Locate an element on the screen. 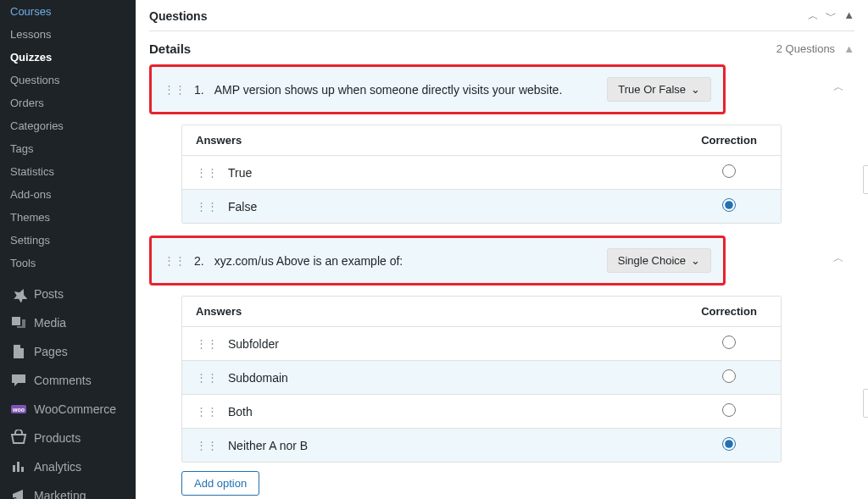 This screenshot has width=868, height=499. sidebar-item-marketing: Marketing is located at coordinates (68, 490).